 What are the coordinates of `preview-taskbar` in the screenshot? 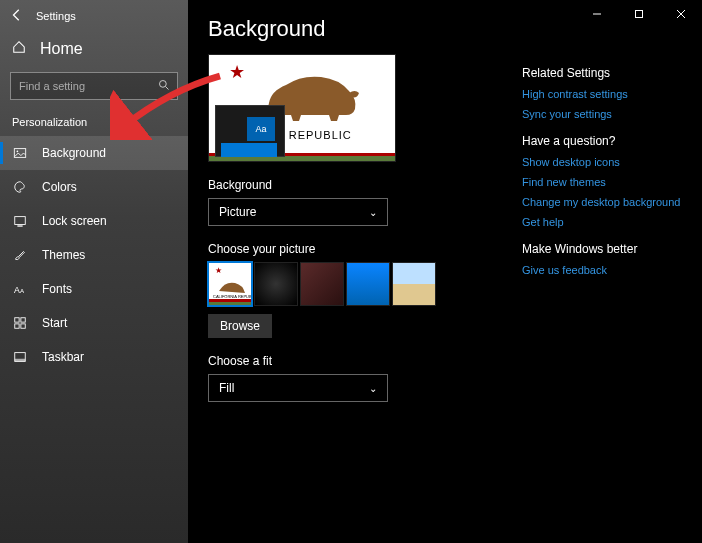 It's located at (249, 150).